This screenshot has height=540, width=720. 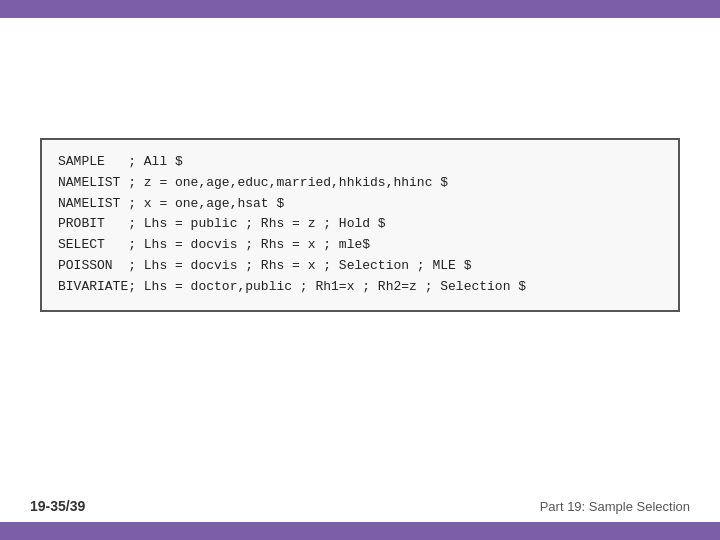 What do you see at coordinates (360, 204) in the screenshot?
I see `code-line: NAMELIST ; x = one,age,hsat $` at bounding box center [360, 204].